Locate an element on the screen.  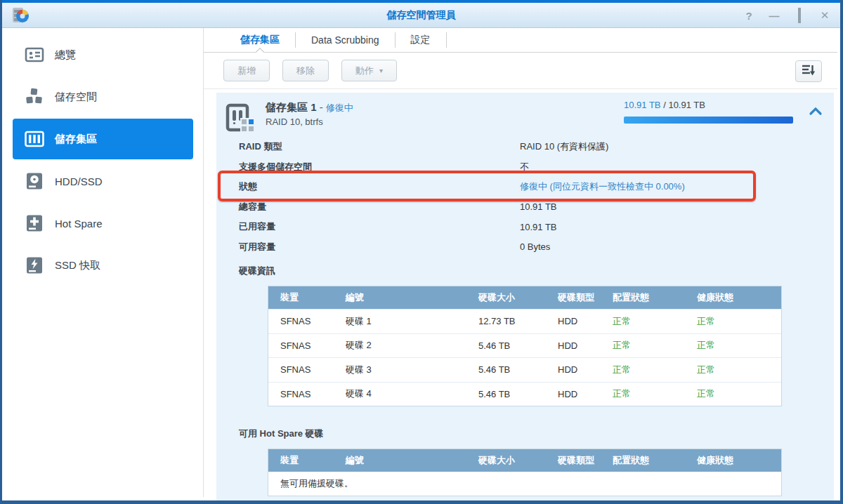
pool-title: 儲存集區 1 - 修復中 is located at coordinates (309, 108).